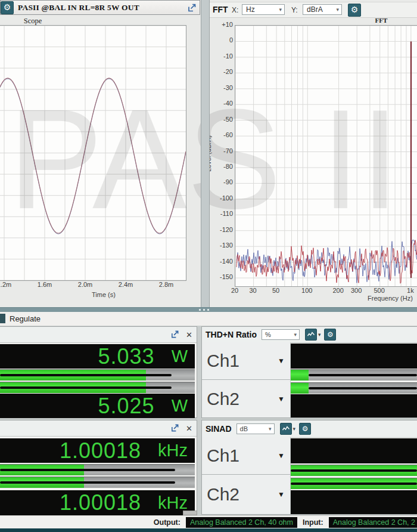 This screenshot has width=417, height=532. Describe the element at coordinates (190, 513) in the screenshot. I see `scrollbar-thumb` at that location.